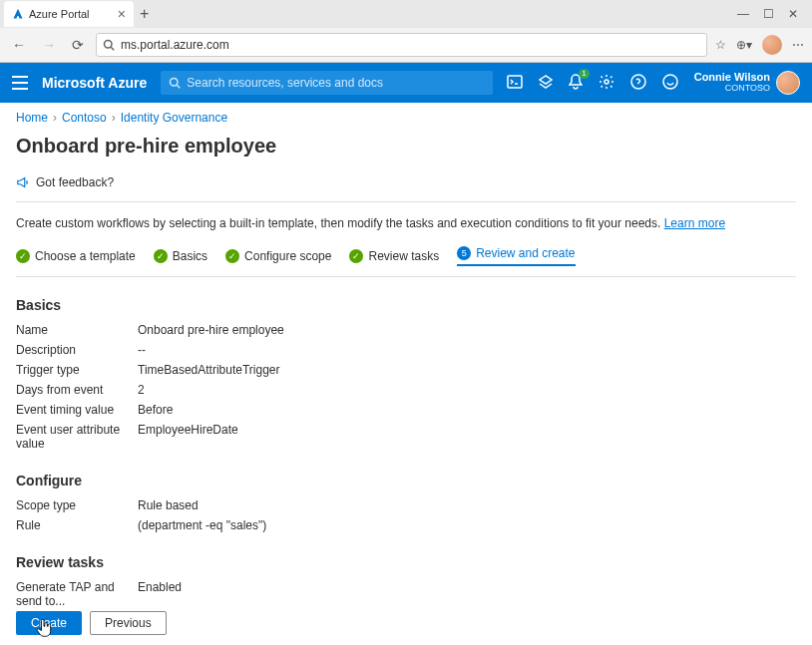 The image size is (812, 645). Describe the element at coordinates (188, 437) in the screenshot. I see `kv-value: EmployeeHireDate` at that location.